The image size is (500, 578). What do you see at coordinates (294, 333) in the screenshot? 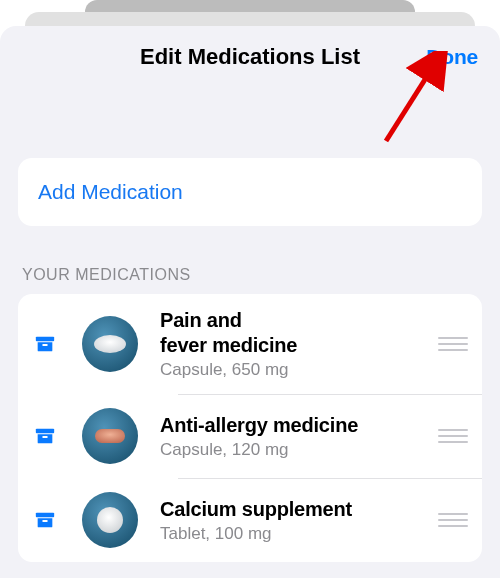
I see `medication-name: Pain andfever medicine` at bounding box center [294, 333].